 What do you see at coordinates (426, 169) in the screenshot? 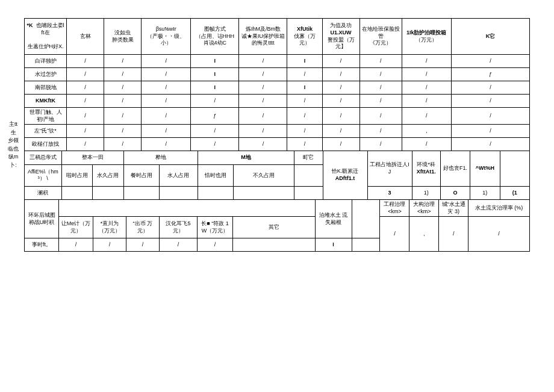
I see `t2-h7: 环境*科XfttAt1.` at bounding box center [426, 169].